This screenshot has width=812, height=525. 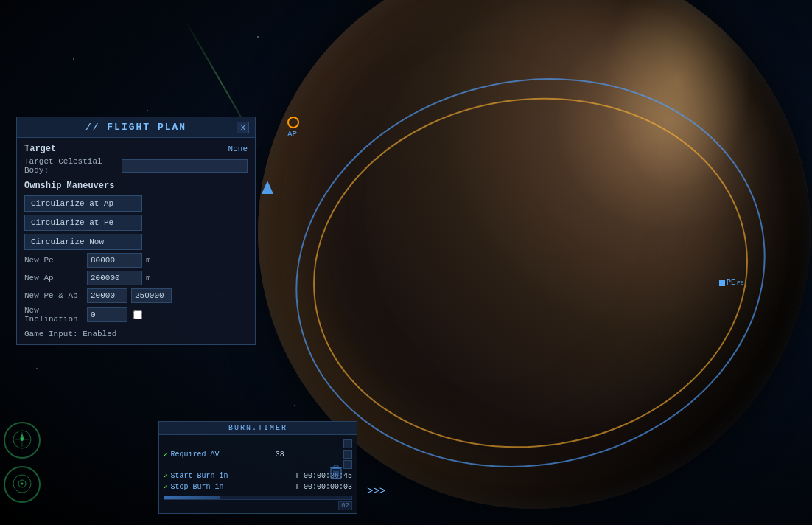 I want to click on stop-burn-value: T-00:00:00:03, so click(x=323, y=487).